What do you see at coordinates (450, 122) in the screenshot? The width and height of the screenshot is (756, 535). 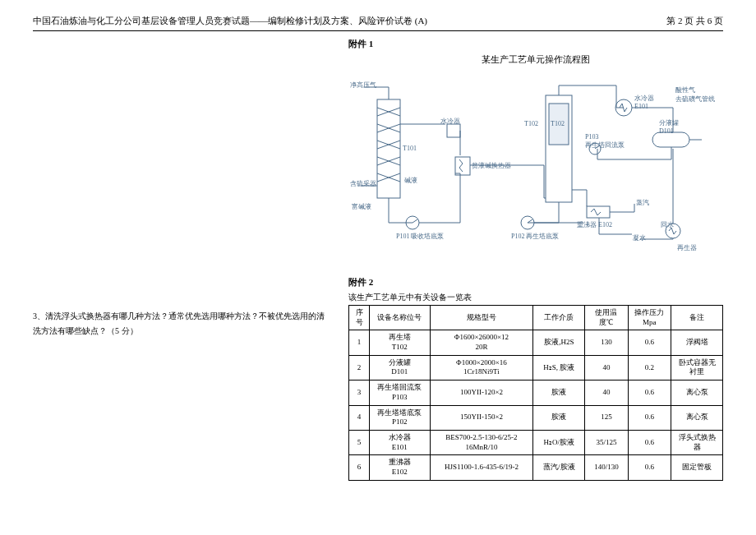 I see `water-cooler-label: 水冷器` at bounding box center [450, 122].